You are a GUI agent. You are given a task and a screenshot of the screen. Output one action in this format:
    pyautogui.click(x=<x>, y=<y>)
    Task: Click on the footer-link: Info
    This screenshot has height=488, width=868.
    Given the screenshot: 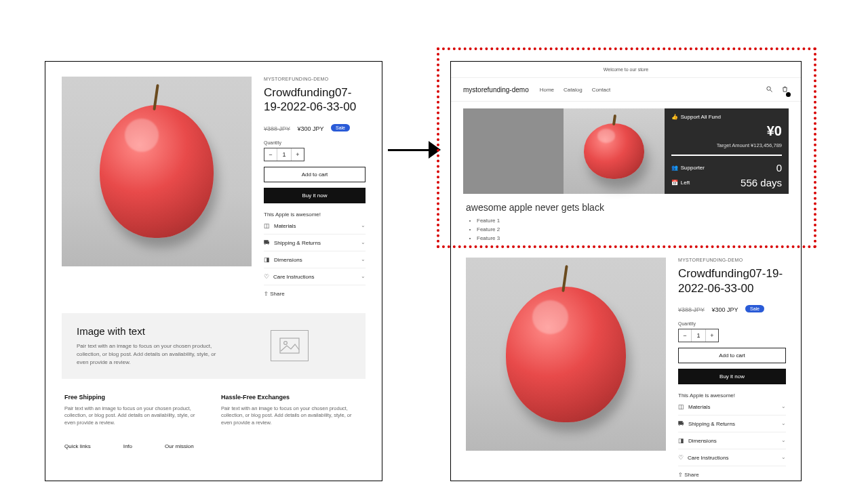 What is the action you would take?
    pyautogui.click(x=127, y=446)
    